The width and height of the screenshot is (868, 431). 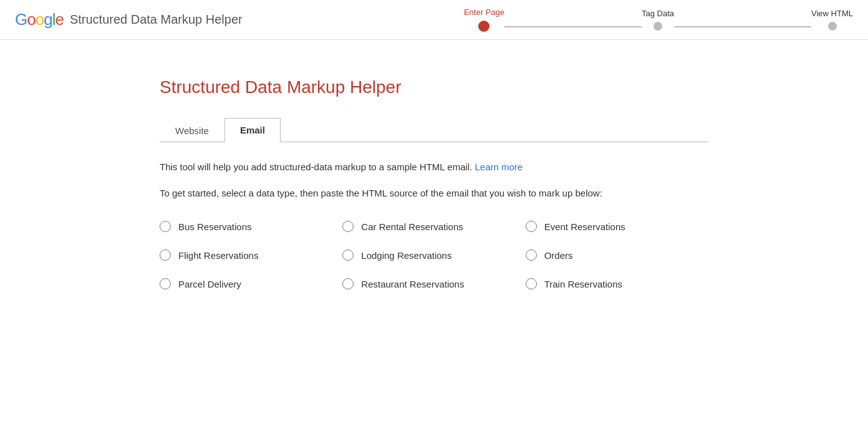 What do you see at coordinates (348, 255) in the screenshot?
I see `radio-lodging-reservations` at bounding box center [348, 255].